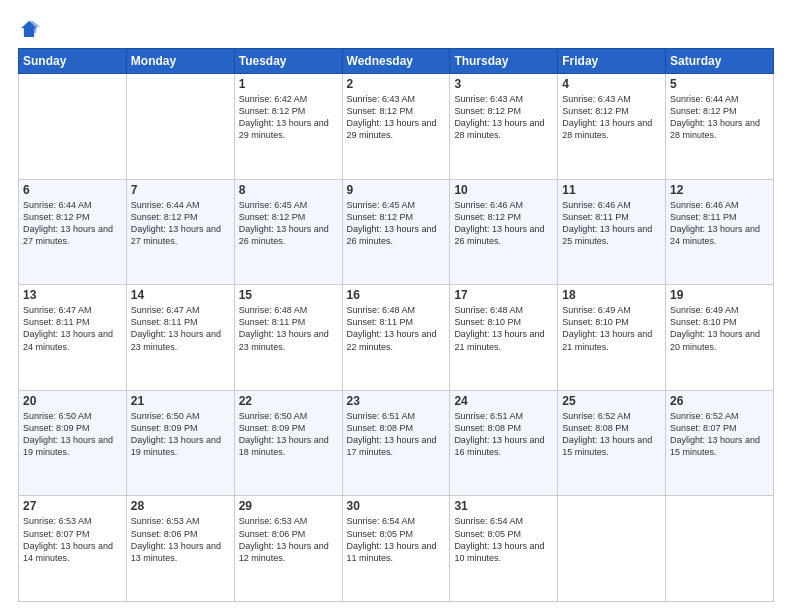 The width and height of the screenshot is (792, 612). What do you see at coordinates (720, 232) in the screenshot?
I see `calendar-cell: 12Sunrise: 6:46 AM Sunset: 8:11 PM Dayli…` at bounding box center [720, 232].